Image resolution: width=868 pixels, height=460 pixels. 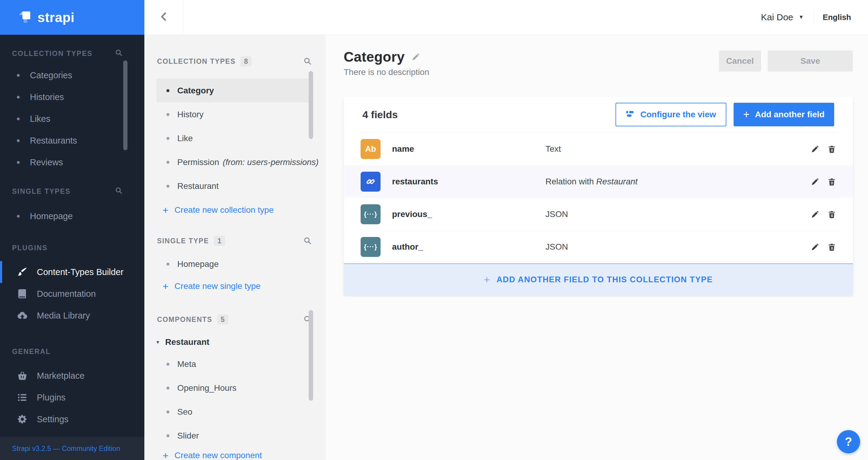 I want to click on topbar: Kai Doe ▼ English, so click(x=506, y=18).